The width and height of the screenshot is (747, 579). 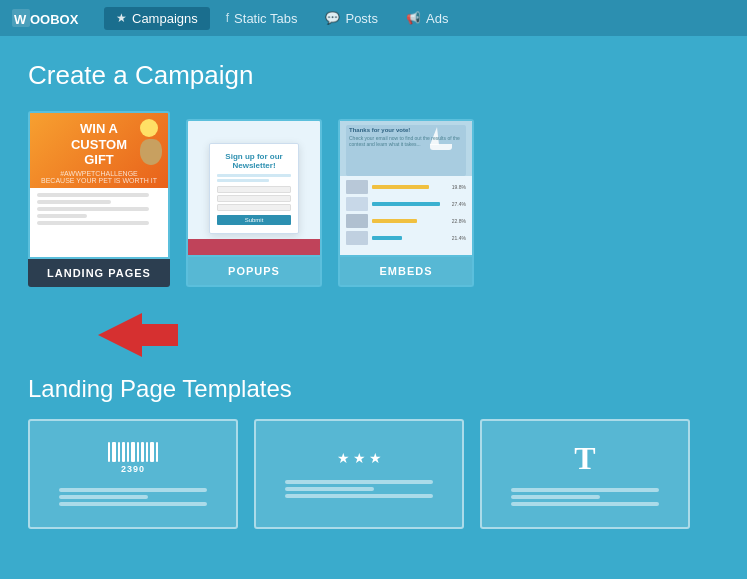 What do you see at coordinates (360, 458) in the screenshot?
I see `ticket-icon: ★ ★ ★` at bounding box center [360, 458].